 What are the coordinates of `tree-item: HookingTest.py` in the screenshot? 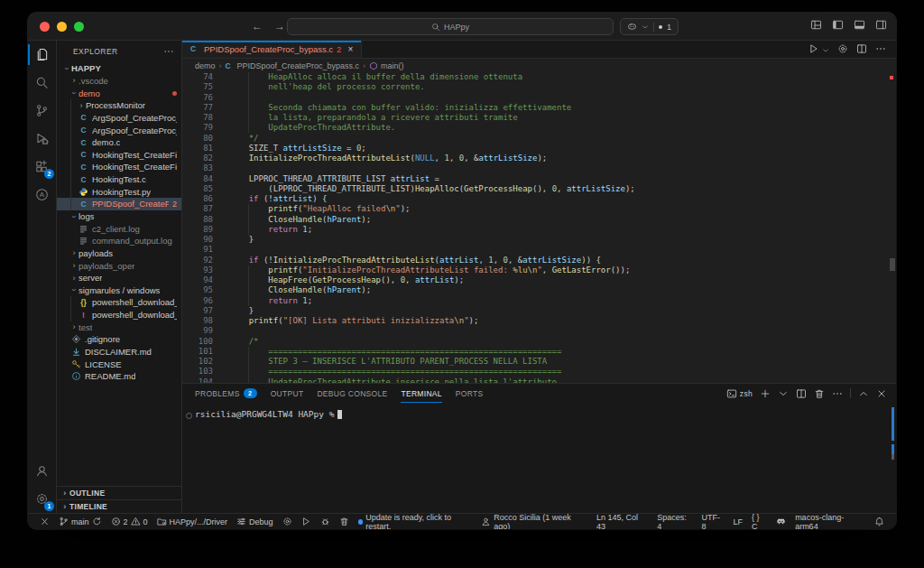 It's located at (119, 191).